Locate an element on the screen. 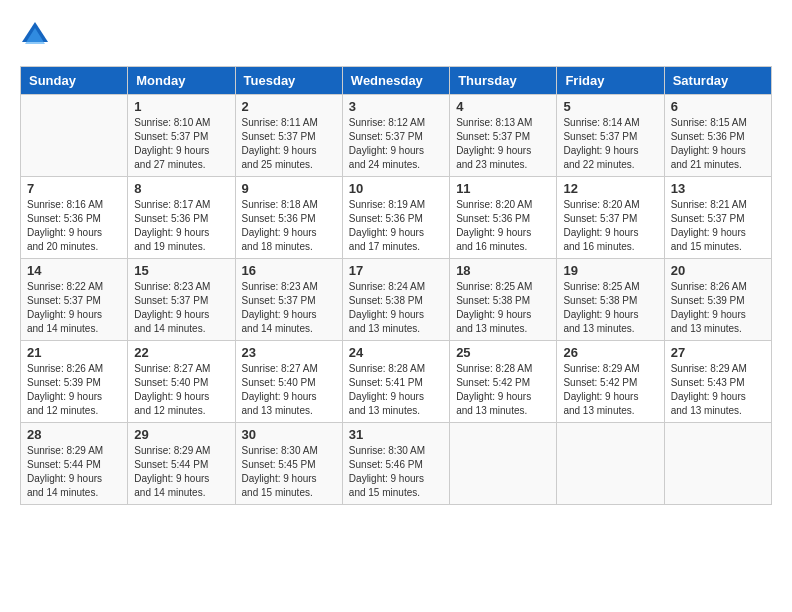 This screenshot has height=612, width=792. day-number: 22 is located at coordinates (181, 352).